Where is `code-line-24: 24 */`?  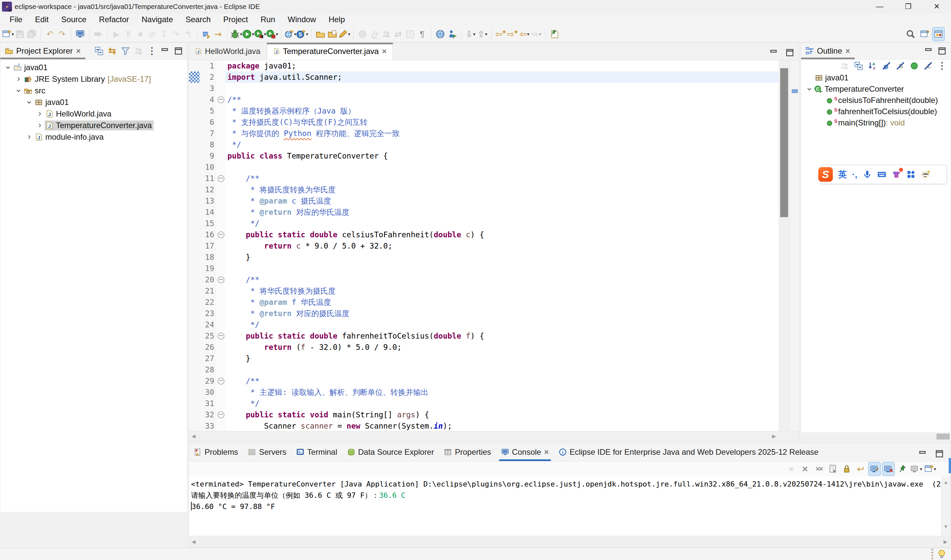
code-line-24: 24 */ is located at coordinates (484, 325).